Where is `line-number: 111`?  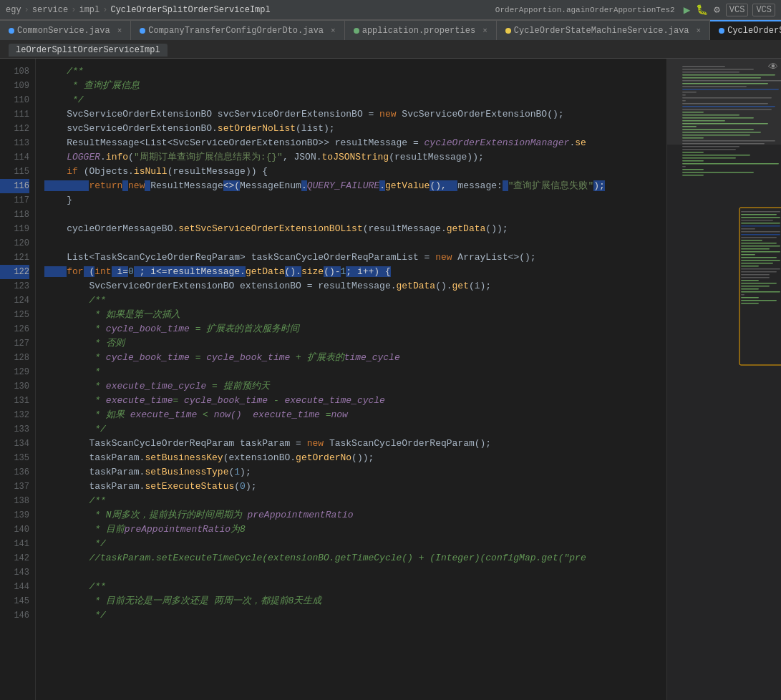 line-number: 111 is located at coordinates (14, 115).